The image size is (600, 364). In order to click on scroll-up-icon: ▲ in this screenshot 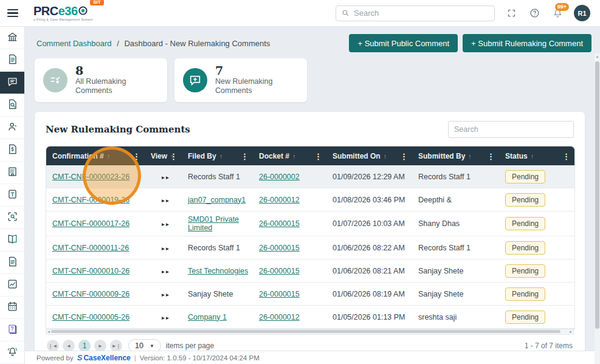, I will do `click(597, 57)`.